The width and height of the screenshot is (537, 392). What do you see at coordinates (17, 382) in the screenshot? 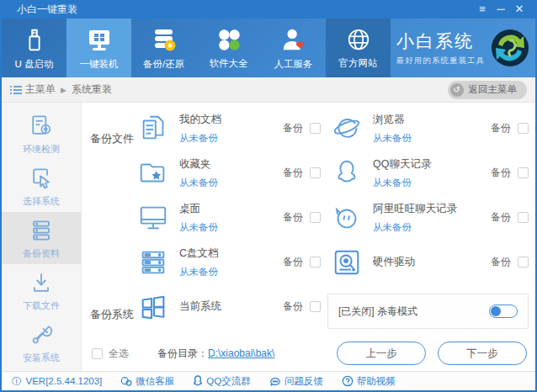
I see `info-icon: ⓘ` at bounding box center [17, 382].